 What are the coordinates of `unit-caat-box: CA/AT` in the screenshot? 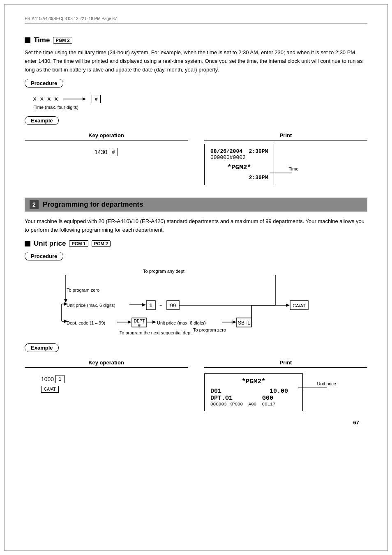 It's located at (50, 389).